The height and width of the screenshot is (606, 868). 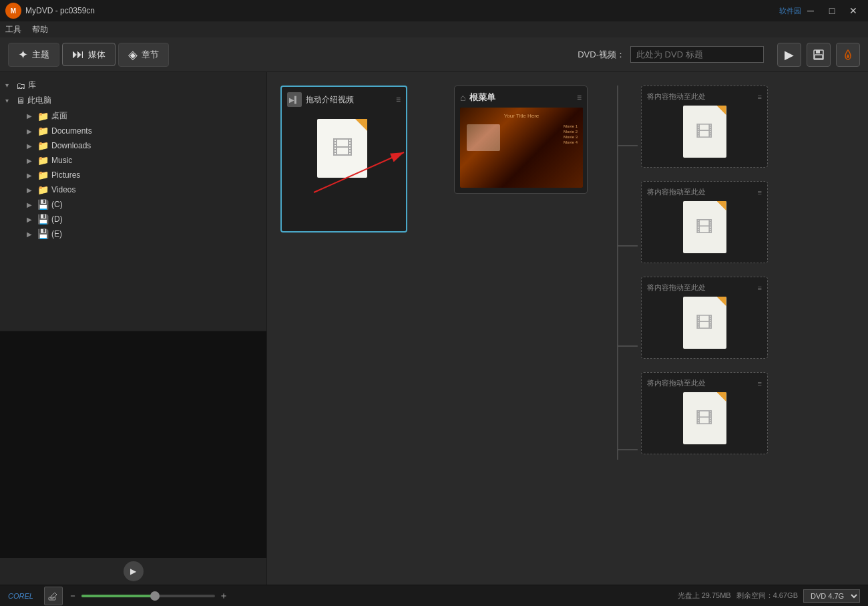 What do you see at coordinates (148, 596) in the screenshot?
I see `progress-bar` at bounding box center [148, 596].